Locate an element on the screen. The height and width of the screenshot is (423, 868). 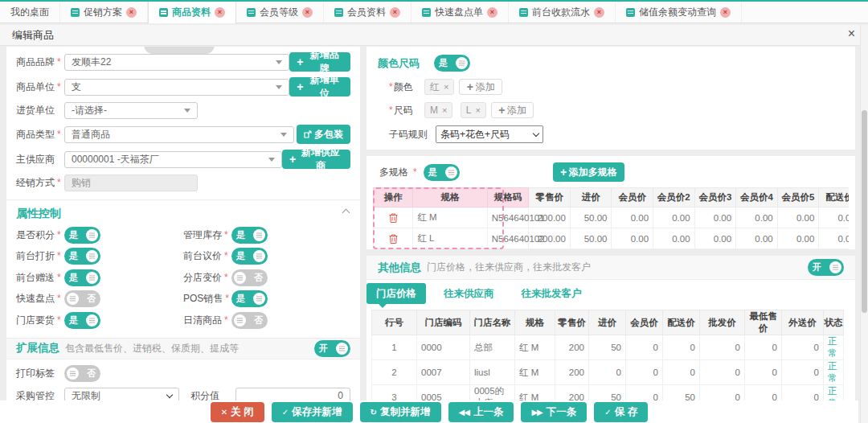
tab: 商品资料 × is located at coordinates (192, 13).